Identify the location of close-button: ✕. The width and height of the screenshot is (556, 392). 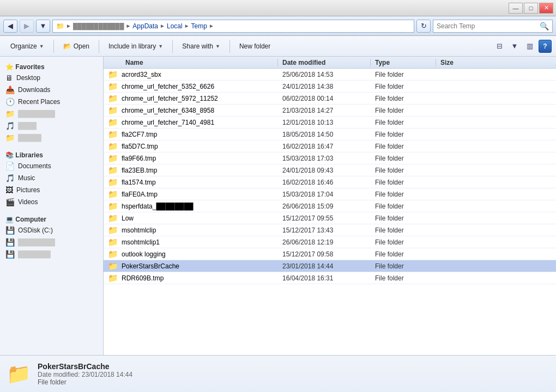
(546, 8).